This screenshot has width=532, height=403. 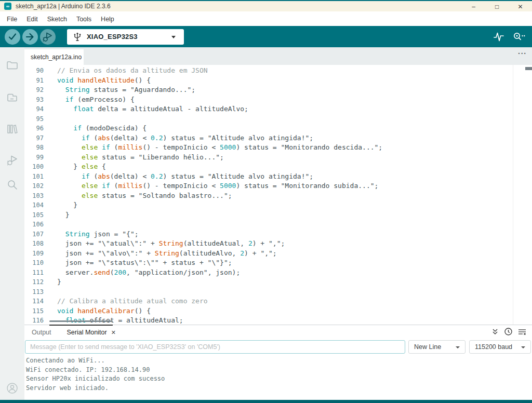 I want to click on line-number: 114, so click(x=41, y=301).